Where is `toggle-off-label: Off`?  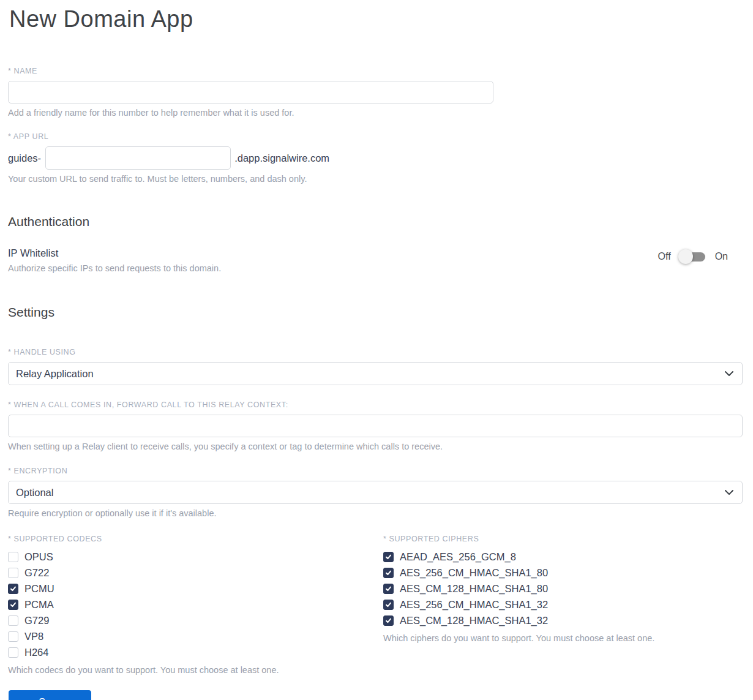 toggle-off-label: Off is located at coordinates (665, 257).